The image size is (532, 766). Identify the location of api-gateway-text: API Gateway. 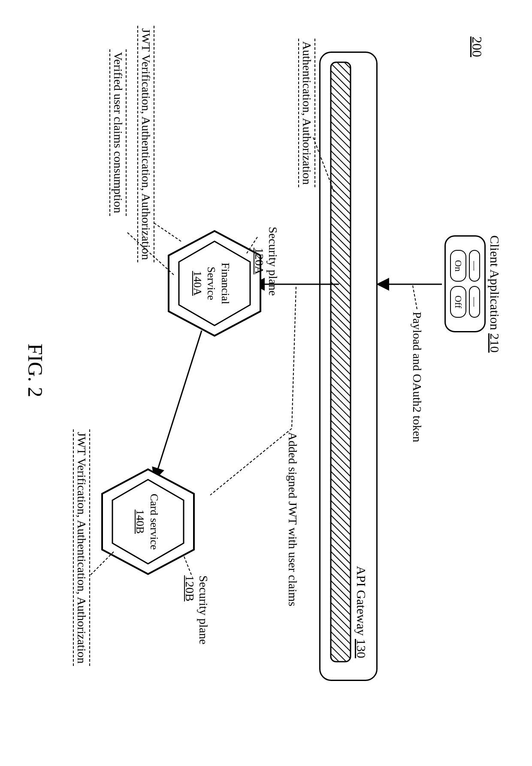
(361, 601).